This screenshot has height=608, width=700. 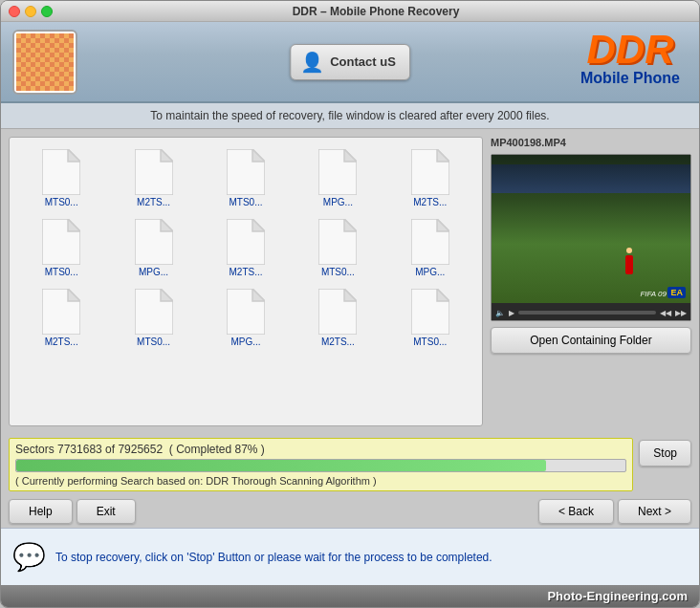 I want to click on progress-bar-fill, so click(x=281, y=466).